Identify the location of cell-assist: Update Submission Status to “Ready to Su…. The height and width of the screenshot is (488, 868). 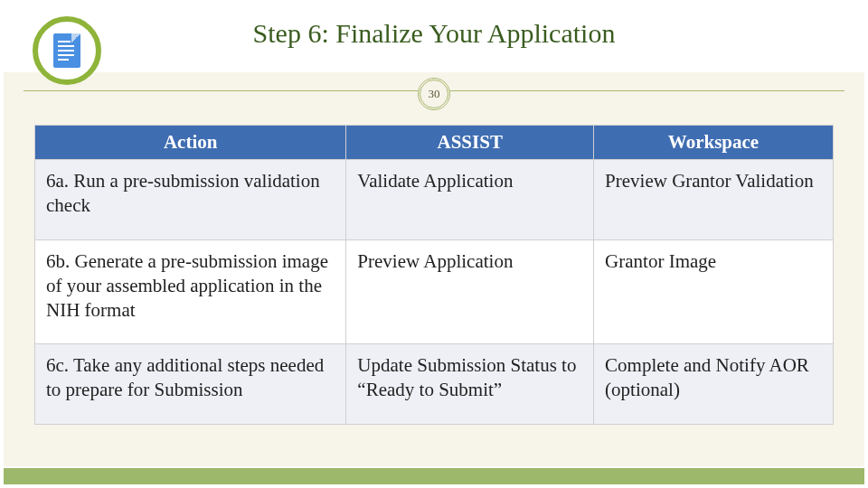
(470, 385).